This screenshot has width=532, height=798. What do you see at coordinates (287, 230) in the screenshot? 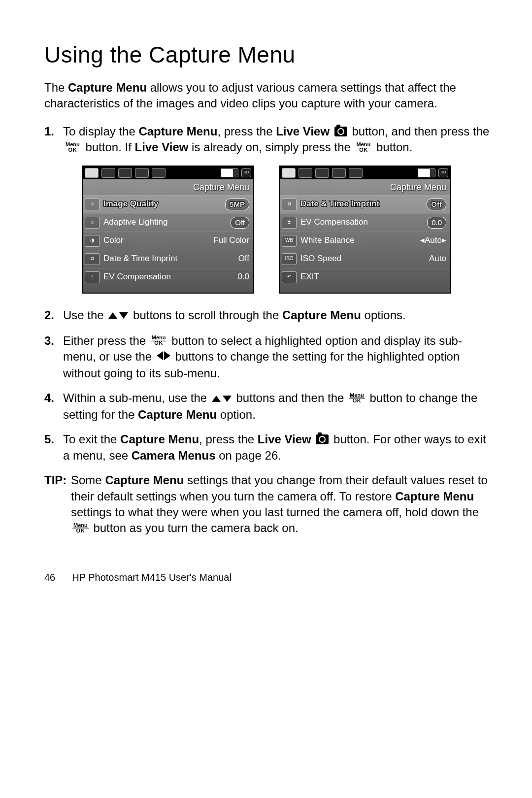
I see `screenshots: SD Capture Menu ☆Image Quality5MP☼Adapti…` at bounding box center [287, 230].